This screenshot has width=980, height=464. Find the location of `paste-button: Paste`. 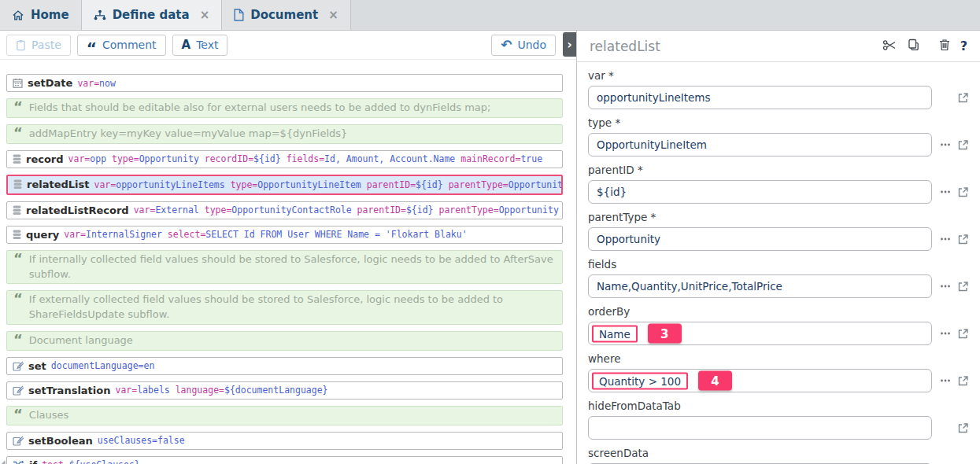

paste-button: Paste is located at coordinates (39, 46).